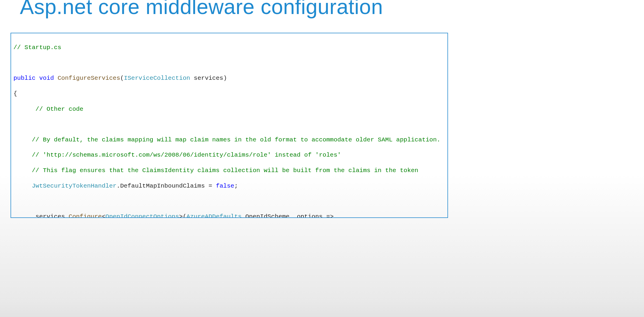  What do you see at coordinates (103, 216) in the screenshot?
I see `code-text: <` at bounding box center [103, 216].